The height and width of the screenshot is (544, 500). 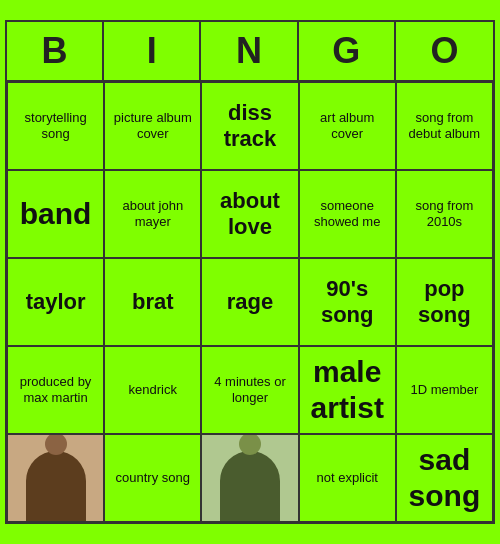 What do you see at coordinates (444, 478) in the screenshot?
I see `cell-text: sad song` at bounding box center [444, 478].